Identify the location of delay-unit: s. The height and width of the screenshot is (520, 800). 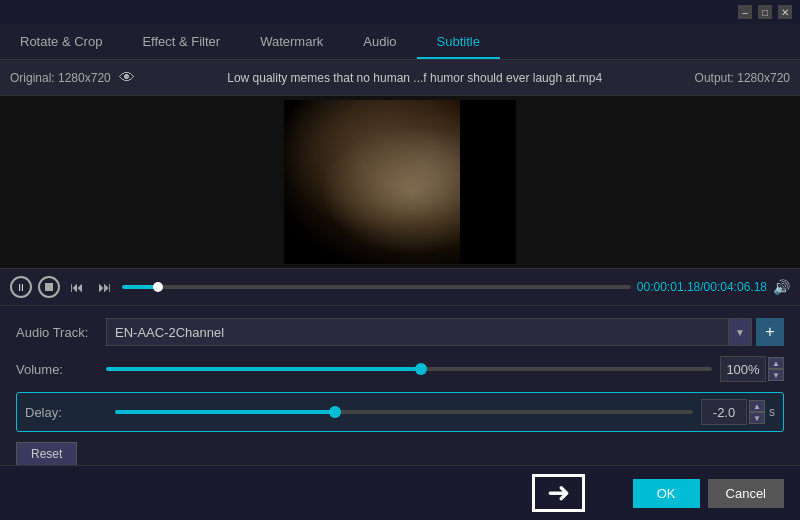
(772, 412).